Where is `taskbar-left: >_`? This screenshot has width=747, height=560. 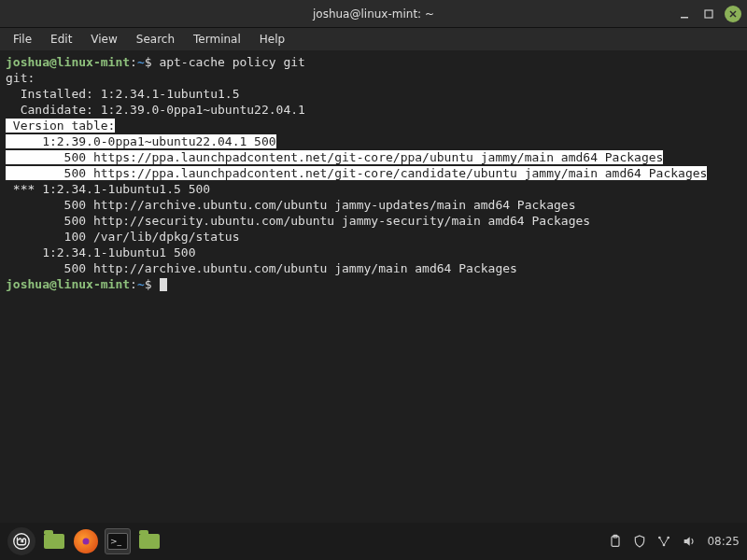 taskbar-left: >_ is located at coordinates (85, 541).